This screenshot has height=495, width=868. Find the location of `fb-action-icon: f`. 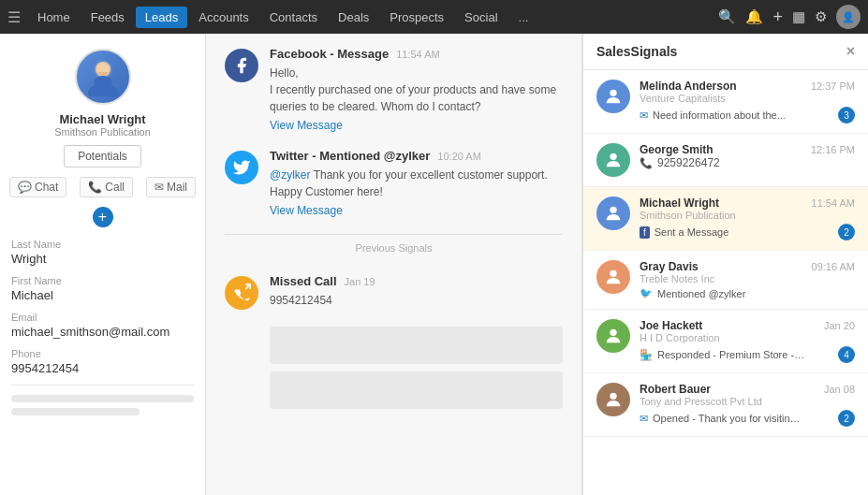

fb-action-icon: f is located at coordinates (644, 232).